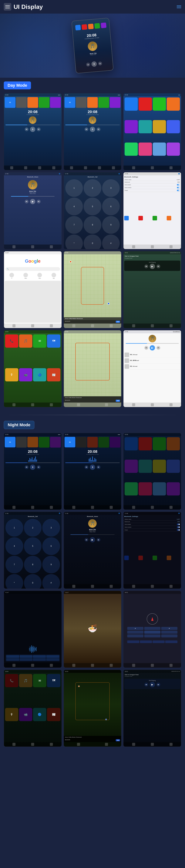  What do you see at coordinates (92, 467) in the screenshot?
I see `night-play-2: ⏸` at bounding box center [92, 467].